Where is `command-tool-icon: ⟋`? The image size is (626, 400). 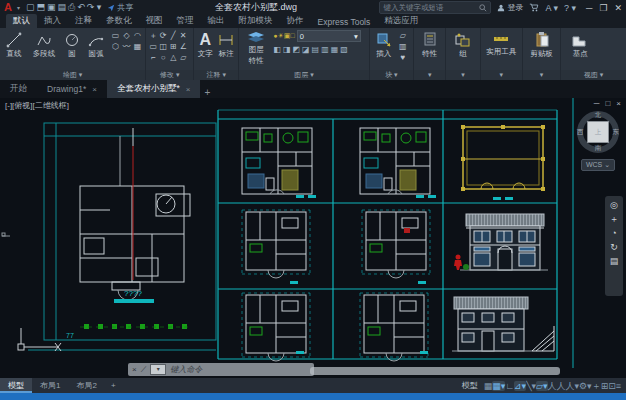
command-tool-icon: ⟋ is located at coordinates (144, 370).